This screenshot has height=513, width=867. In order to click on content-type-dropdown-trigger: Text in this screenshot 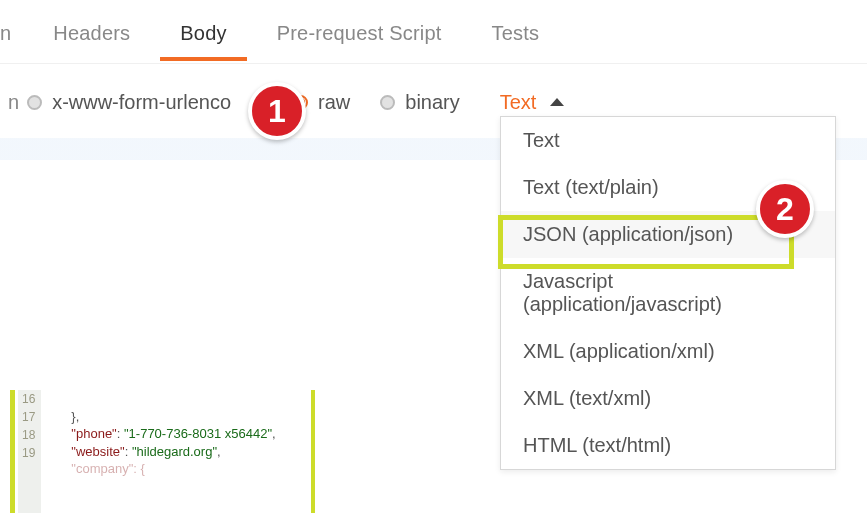, I will do `click(532, 102)`.